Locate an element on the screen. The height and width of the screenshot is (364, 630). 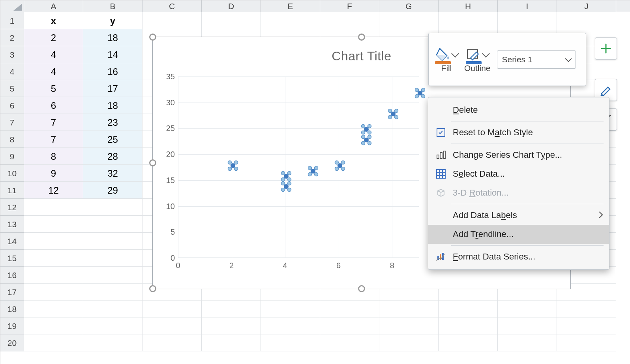
row-header: 14 is located at coordinates (12, 241).